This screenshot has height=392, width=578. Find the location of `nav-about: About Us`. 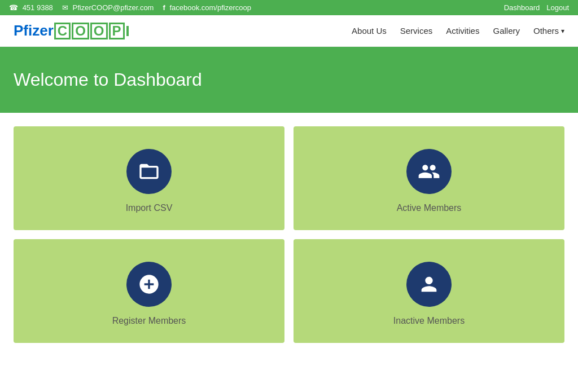

nav-about: About Us is located at coordinates (369, 30).